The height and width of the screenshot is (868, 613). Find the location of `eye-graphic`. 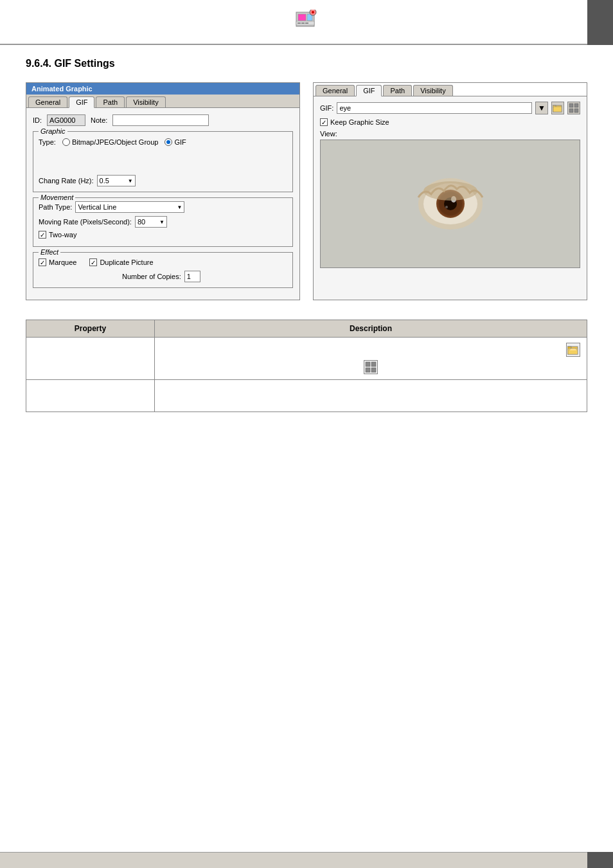

eye-graphic is located at coordinates (450, 204).